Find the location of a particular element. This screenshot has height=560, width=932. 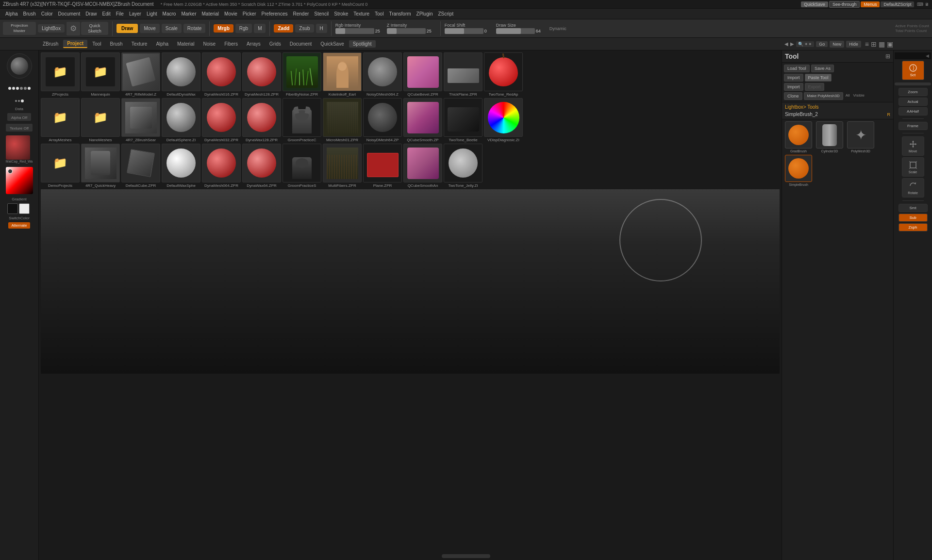

list-item: DynaMesh032.ZPR is located at coordinates (221, 120).